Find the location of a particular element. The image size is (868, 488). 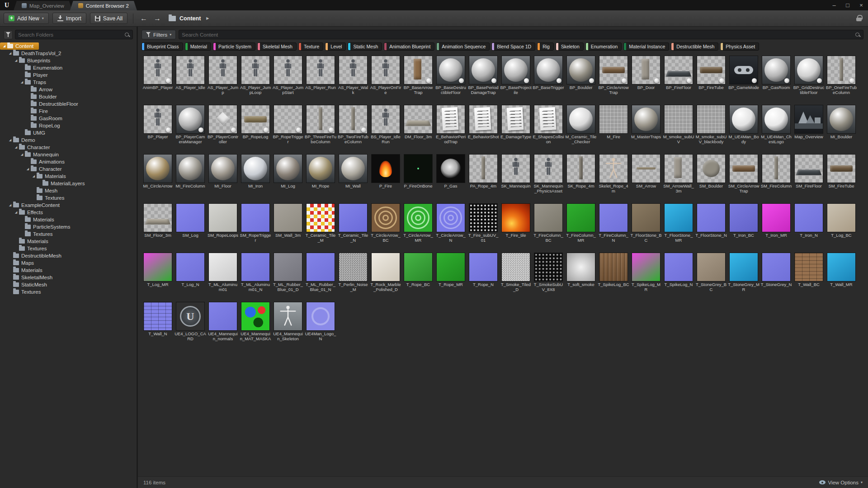

asset-item-bp-firetube: BP_FireTube is located at coordinates (711, 80).